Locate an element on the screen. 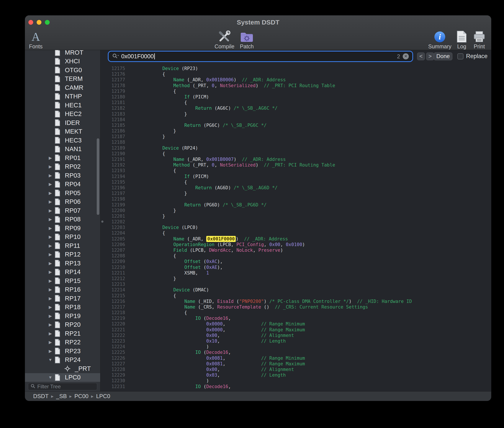  sidebar-item-camr: CAMR is located at coordinates (63, 88).